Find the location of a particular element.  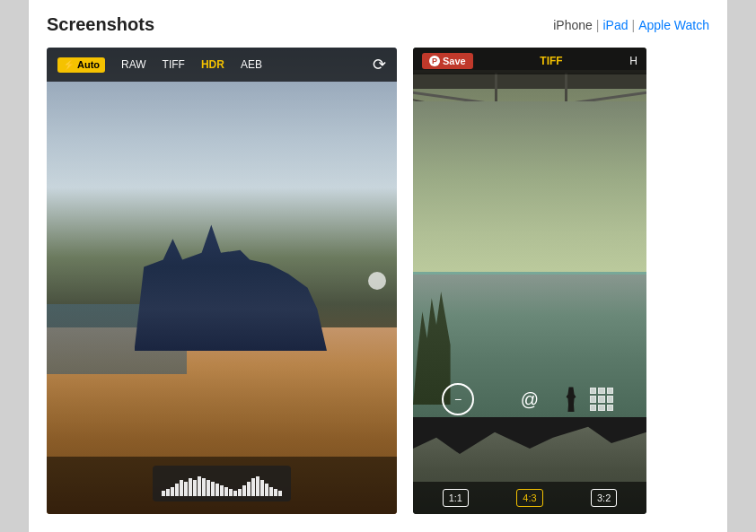

pinterest-icon: P is located at coordinates (435, 61).